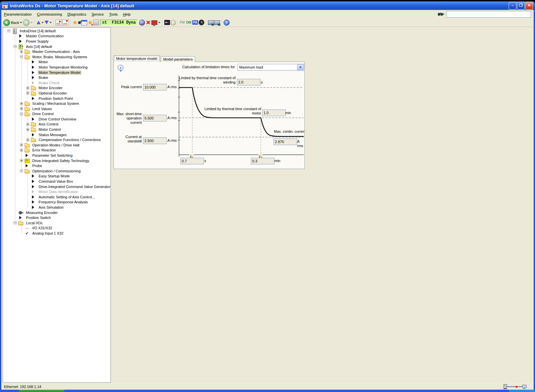  Describe the element at coordinates (57, 166) in the screenshot. I see `tree-item: Probe` at that location.